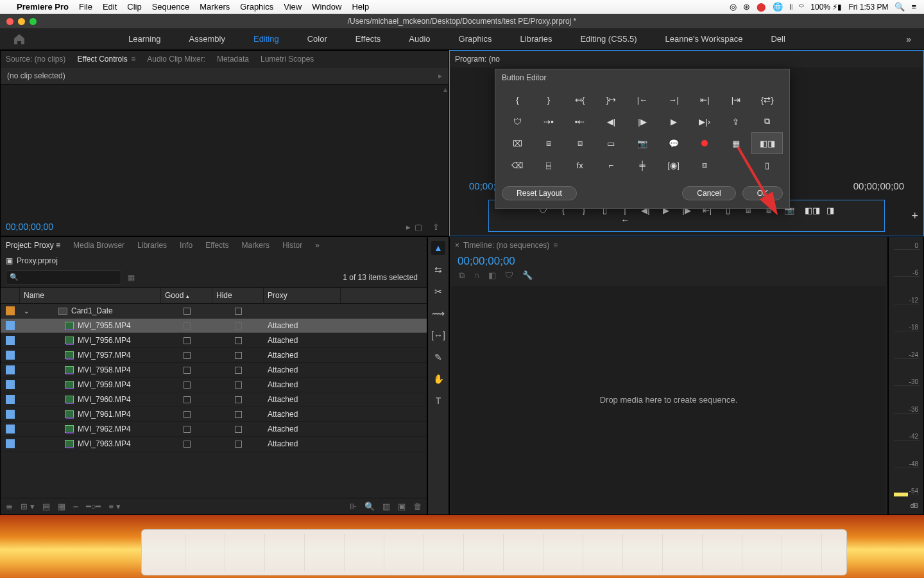 The image size is (924, 578). What do you see at coordinates (386, 506) in the screenshot?
I see `new-bin-icon: ▥` at bounding box center [386, 506].